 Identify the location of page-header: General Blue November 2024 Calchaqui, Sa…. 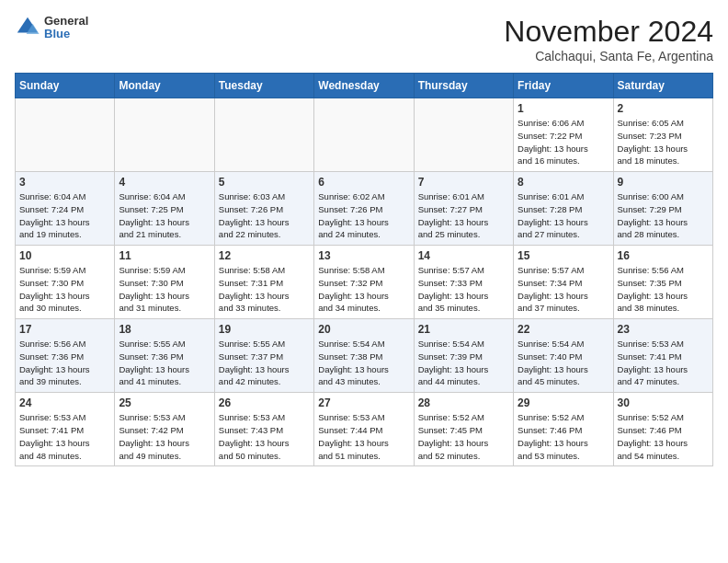
(364, 39).